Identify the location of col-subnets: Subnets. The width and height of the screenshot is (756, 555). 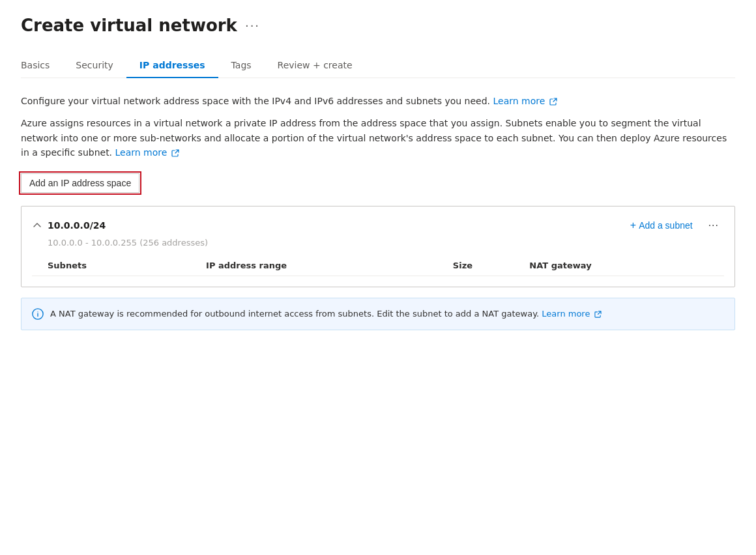
(119, 266).